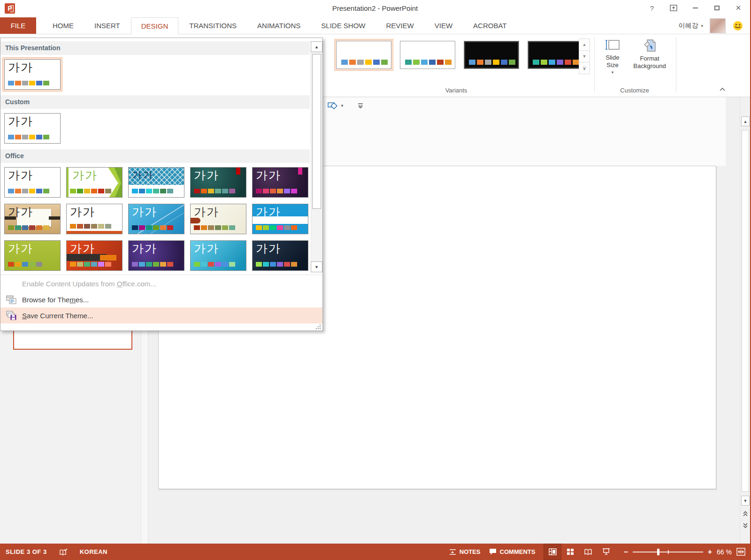 This screenshot has width=751, height=560. Describe the element at coordinates (336, 106) in the screenshot. I see `shapes-tool-icon: ▼` at that location.